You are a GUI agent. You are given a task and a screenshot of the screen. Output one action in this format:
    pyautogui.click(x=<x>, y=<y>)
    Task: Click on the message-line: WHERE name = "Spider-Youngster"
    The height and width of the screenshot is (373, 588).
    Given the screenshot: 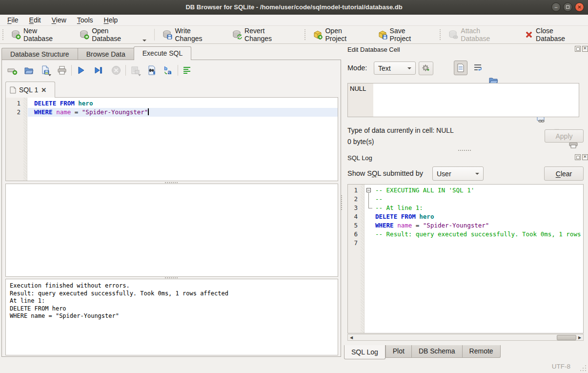 What is the action you would take?
    pyautogui.click(x=172, y=316)
    